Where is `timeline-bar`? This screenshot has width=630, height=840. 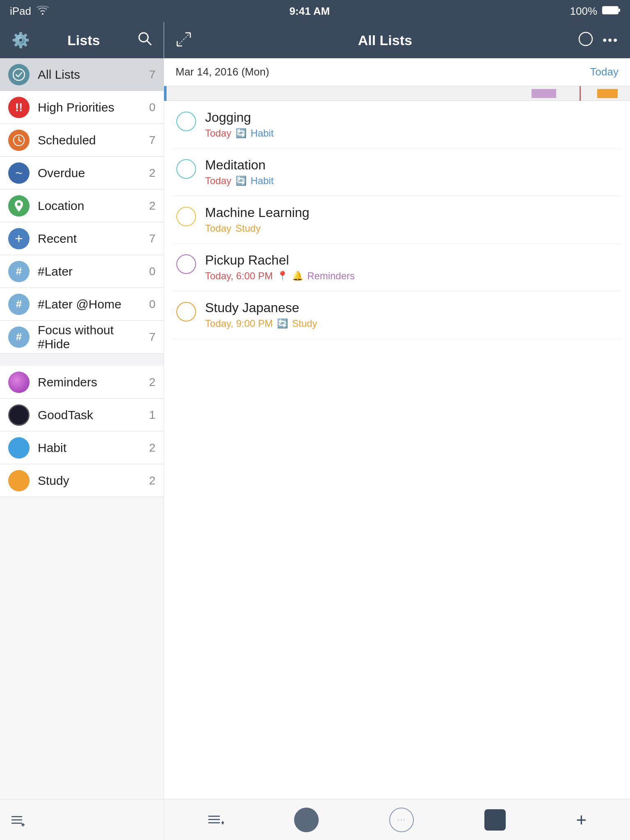 timeline-bar is located at coordinates (397, 94).